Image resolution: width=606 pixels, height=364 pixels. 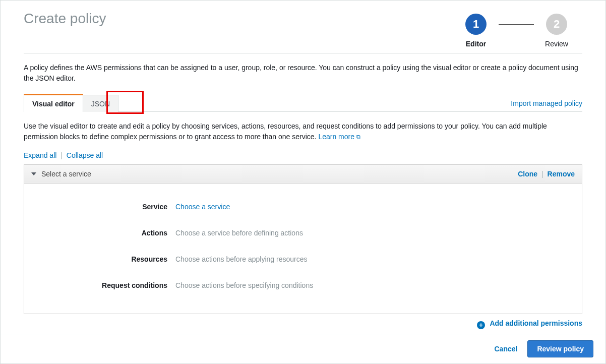 I want to click on add-additional-permissions-link: + Add additional permissions, so click(x=529, y=323).